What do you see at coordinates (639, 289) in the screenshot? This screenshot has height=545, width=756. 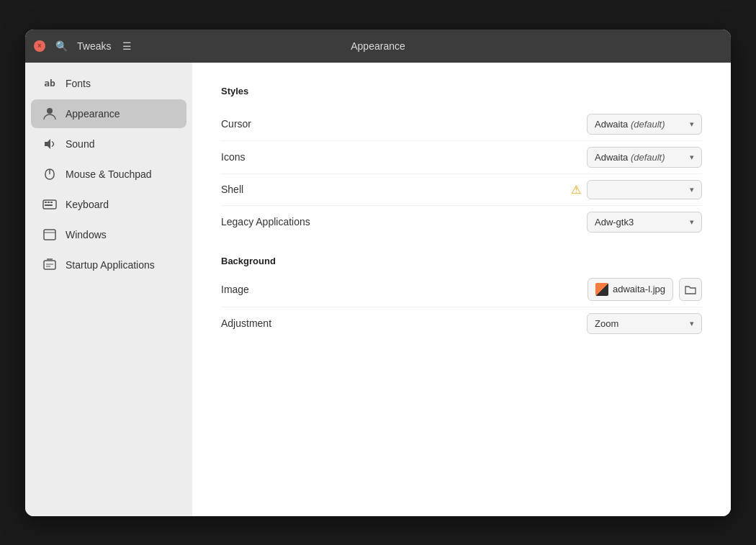 I see `image-filename: adwaita-l.jpg` at bounding box center [639, 289].